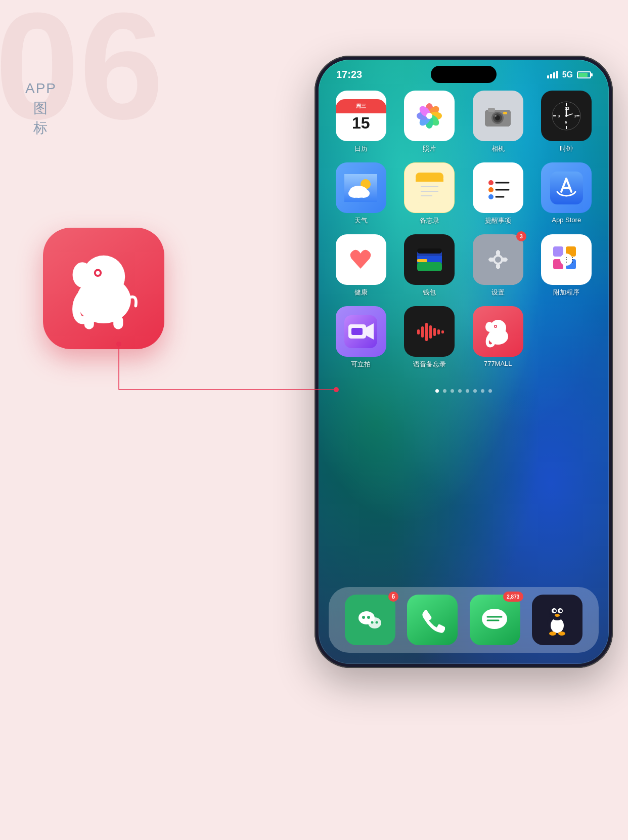 The image size is (628, 840). What do you see at coordinates (430, 266) in the screenshot?
I see `app-wallet: 钱包` at bounding box center [430, 266].